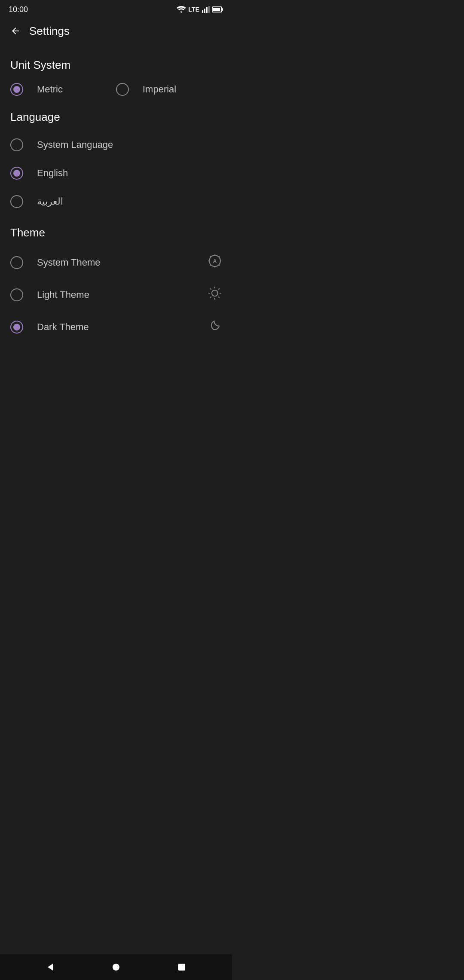 The image size is (464, 980). I want to click on dark-theme-radio, so click(17, 327).